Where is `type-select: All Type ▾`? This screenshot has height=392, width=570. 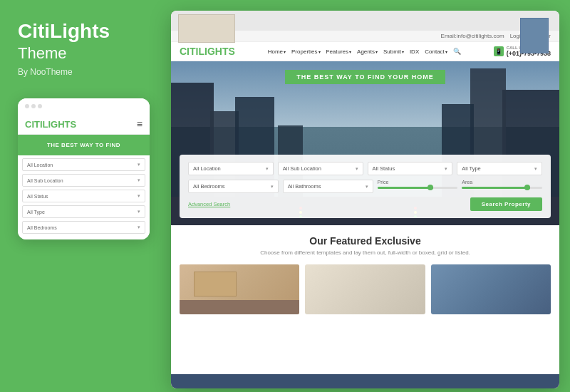
type-select: All Type ▾ is located at coordinates (499, 168).